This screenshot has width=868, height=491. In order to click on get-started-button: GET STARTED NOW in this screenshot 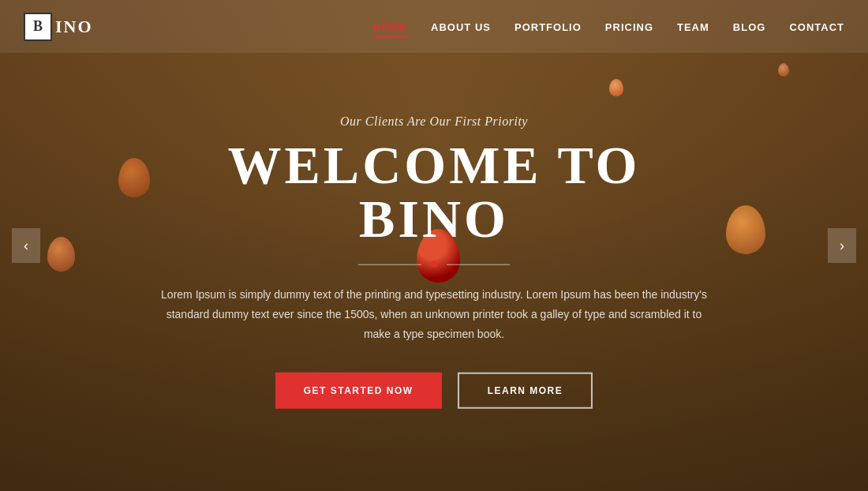, I will do `click(358, 390)`.